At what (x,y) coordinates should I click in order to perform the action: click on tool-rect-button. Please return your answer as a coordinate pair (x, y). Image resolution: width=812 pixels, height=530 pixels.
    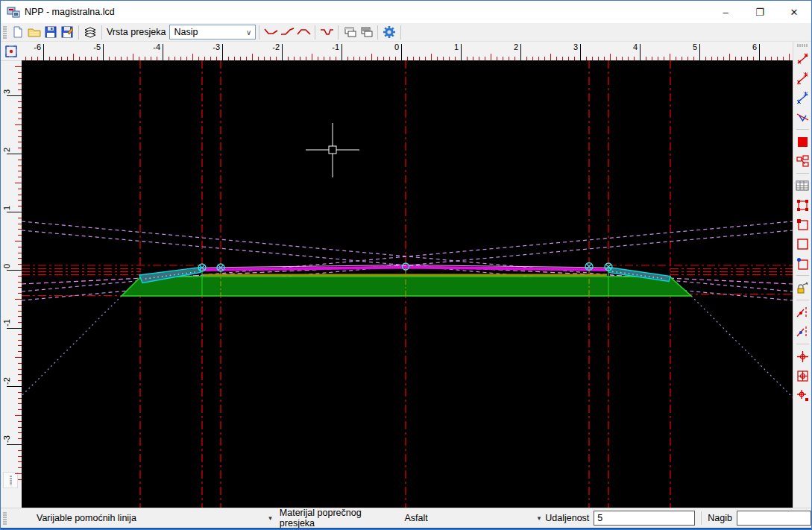
    Looking at the image, I should click on (802, 244).